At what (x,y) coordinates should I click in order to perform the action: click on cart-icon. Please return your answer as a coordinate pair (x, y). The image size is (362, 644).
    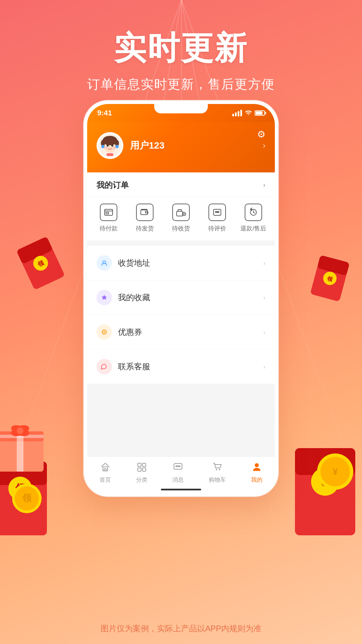
    Looking at the image, I should click on (218, 468).